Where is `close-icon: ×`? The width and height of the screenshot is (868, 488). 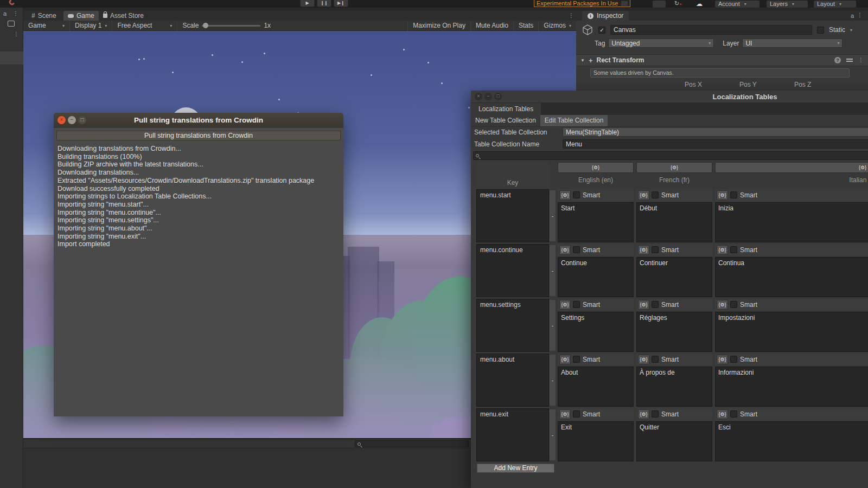 close-icon: × is located at coordinates (62, 120).